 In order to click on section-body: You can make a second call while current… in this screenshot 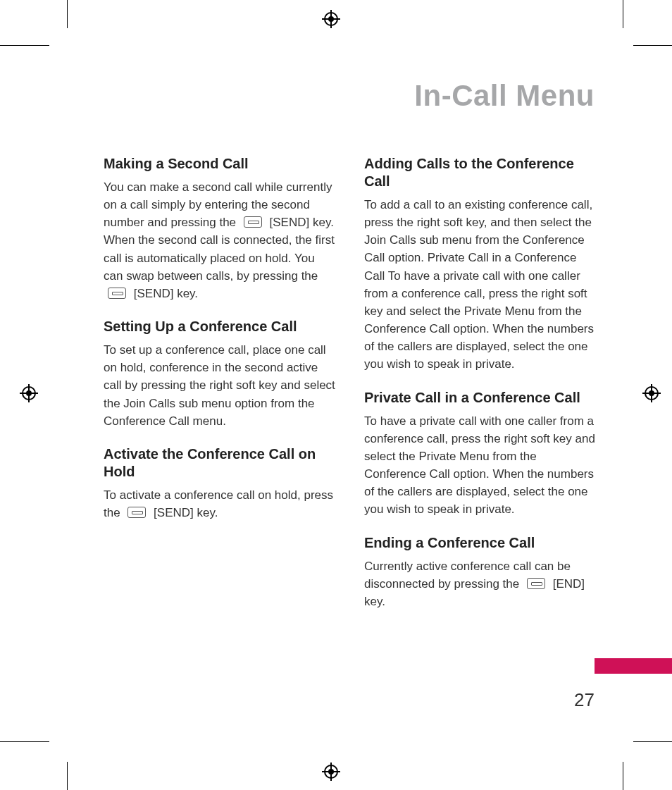, I will do `click(220, 240)`.